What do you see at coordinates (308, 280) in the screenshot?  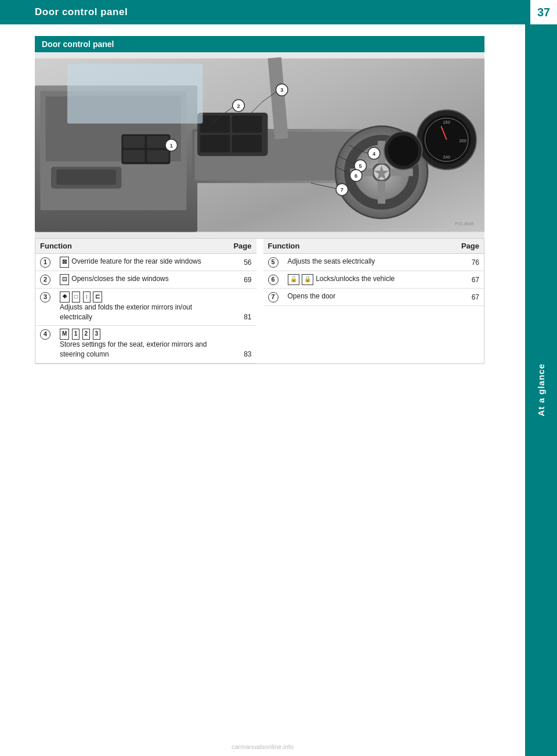 I see `lock-closed-icon: 🔒` at bounding box center [308, 280].